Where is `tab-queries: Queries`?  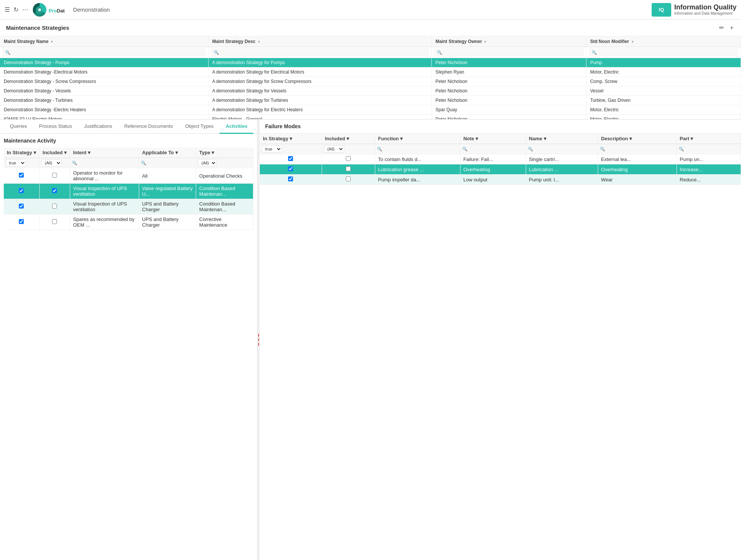
tab-queries: Queries is located at coordinates (18, 127).